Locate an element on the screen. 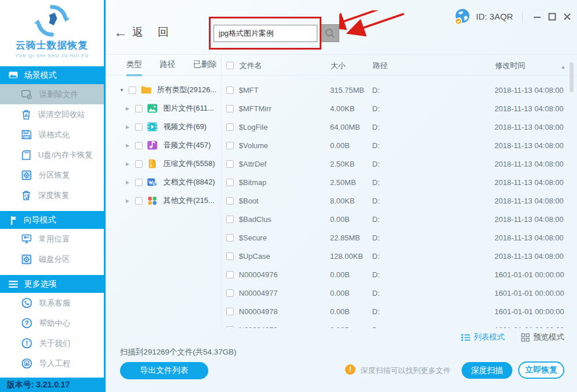 The width and height of the screenshot is (577, 392). table-row: $MFTMirr 4.00KB D: 2018-11-13 04:08:00 is located at coordinates (399, 108).